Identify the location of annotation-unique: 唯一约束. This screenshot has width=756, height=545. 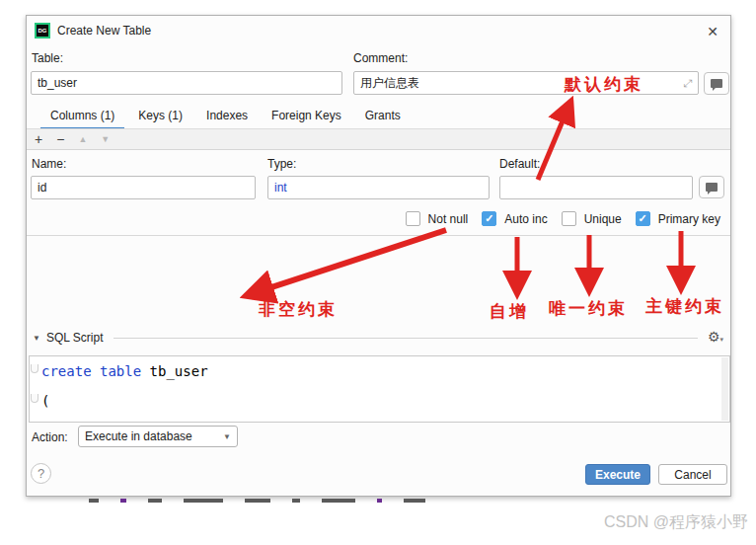
(588, 308).